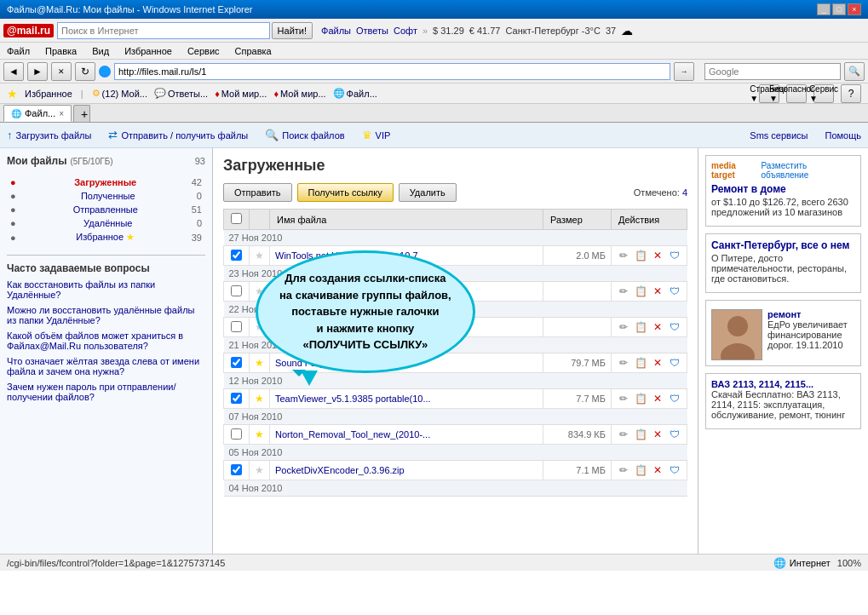  What do you see at coordinates (675, 363) in the screenshot?
I see `shield-icon-4: 🛡` at bounding box center [675, 363].